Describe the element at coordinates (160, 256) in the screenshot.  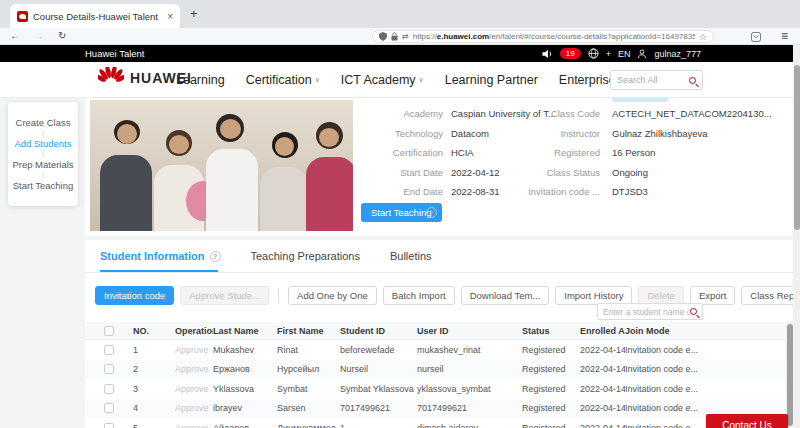
I see `tab-student-information: Student Information ?` at that location.